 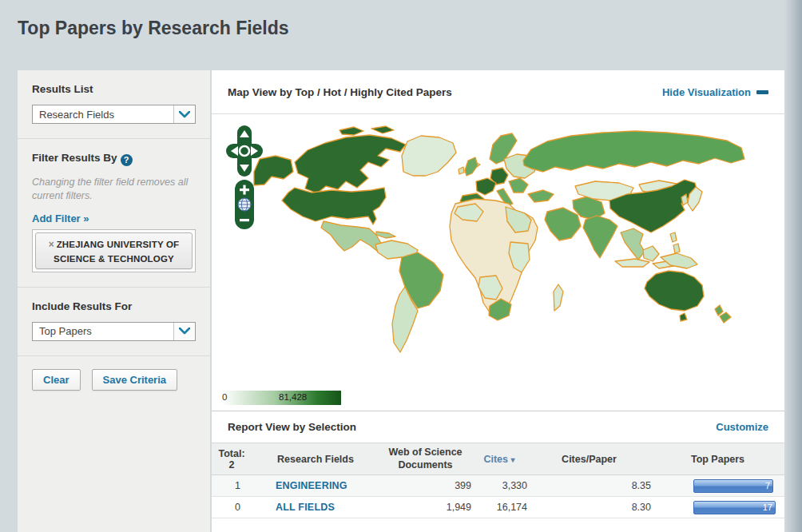 I want to click on table-header-row: Total: 2 Research Fields Web of Science …, so click(x=498, y=459).